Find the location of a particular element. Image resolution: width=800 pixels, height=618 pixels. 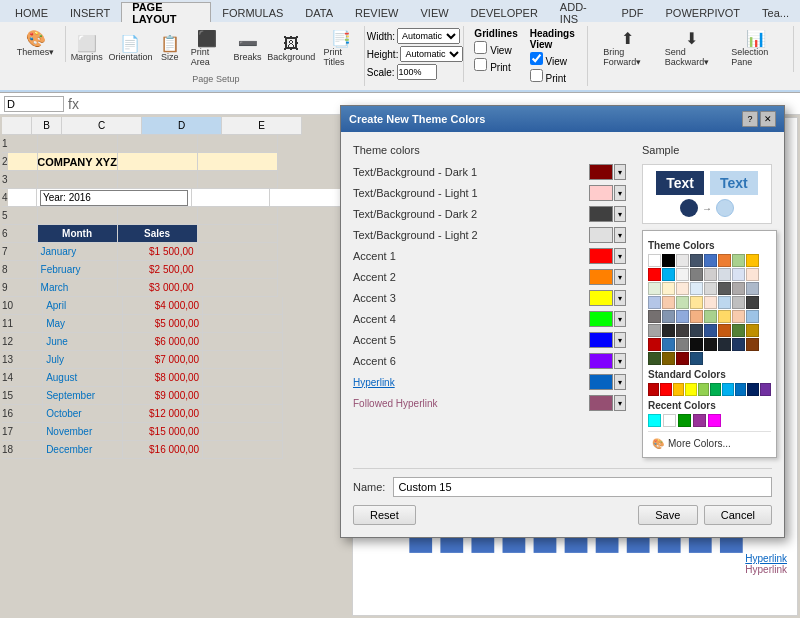

tab-formulas: FORMULAS is located at coordinates (252, 12).